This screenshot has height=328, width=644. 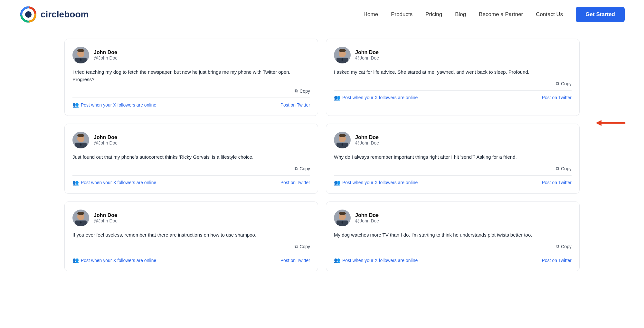 What do you see at coordinates (191, 157) in the screenshot?
I see `tweet-text: Just found out that my phone's autocorre…` at bounding box center [191, 157].